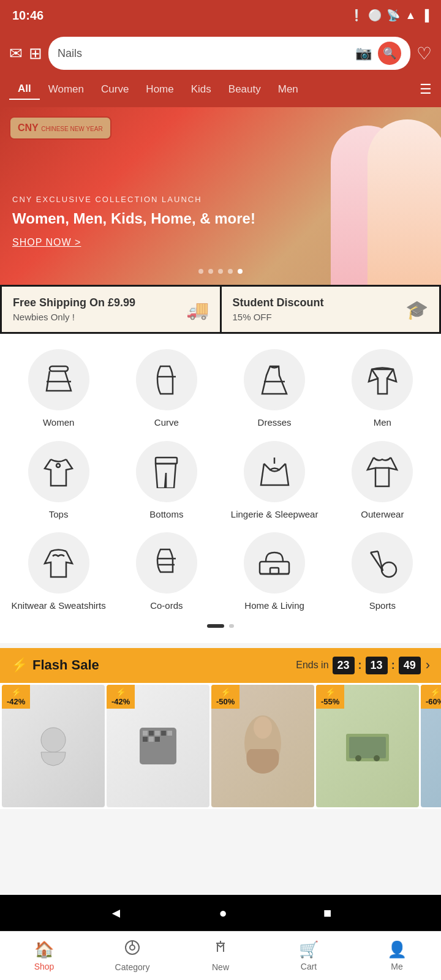 The width and height of the screenshot is (441, 980). What do you see at coordinates (167, 380) in the screenshot?
I see `curve-icon` at bounding box center [167, 380].